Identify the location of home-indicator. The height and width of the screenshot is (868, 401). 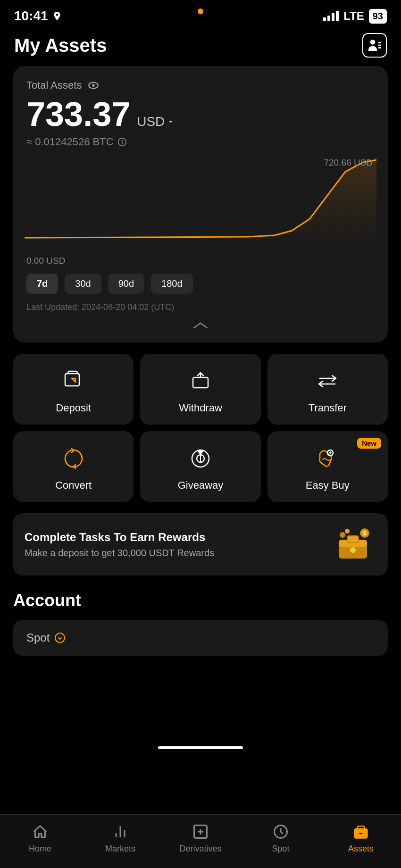
(200, 748).